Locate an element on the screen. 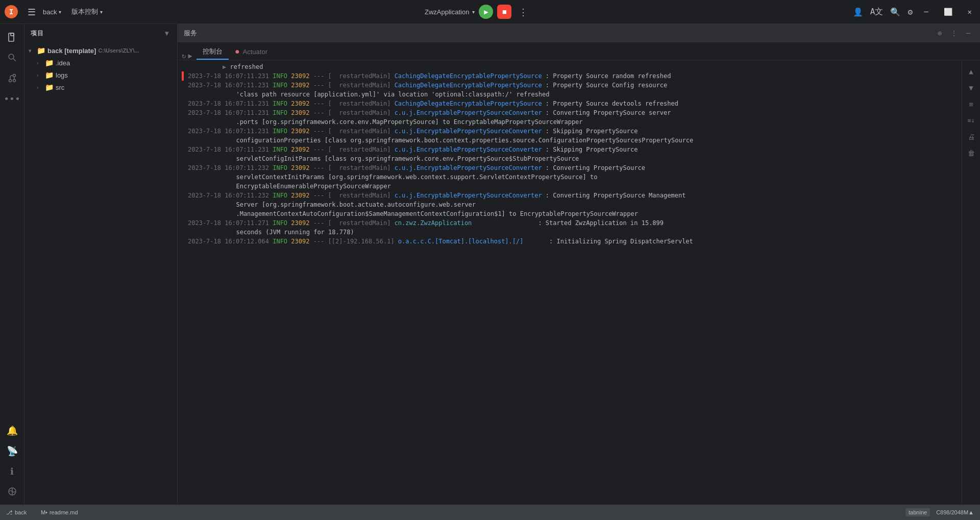 Image resolution: width=980 pixels, height=520 pixels. status-branch-label: back is located at coordinates (20, 512).